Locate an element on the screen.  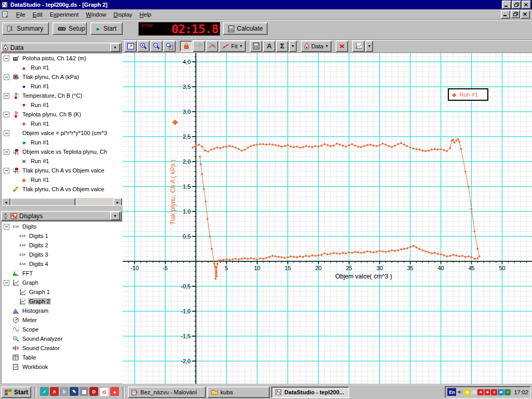
xy-tool-button: xy is located at coordinates (199, 46).